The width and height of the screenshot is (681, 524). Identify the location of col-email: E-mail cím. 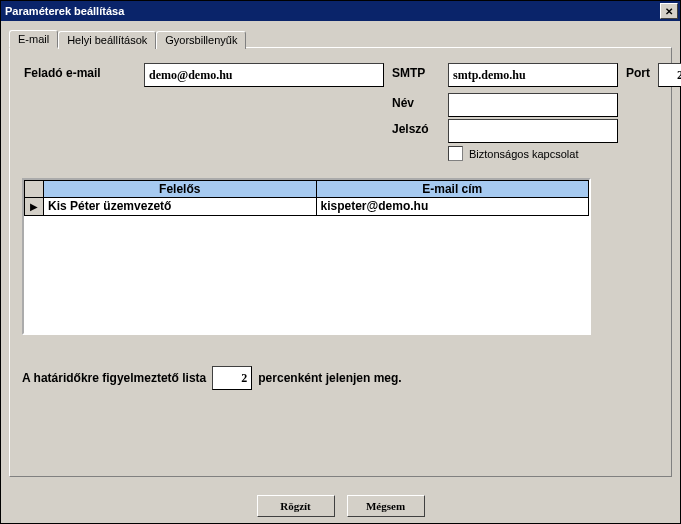
(454, 189).